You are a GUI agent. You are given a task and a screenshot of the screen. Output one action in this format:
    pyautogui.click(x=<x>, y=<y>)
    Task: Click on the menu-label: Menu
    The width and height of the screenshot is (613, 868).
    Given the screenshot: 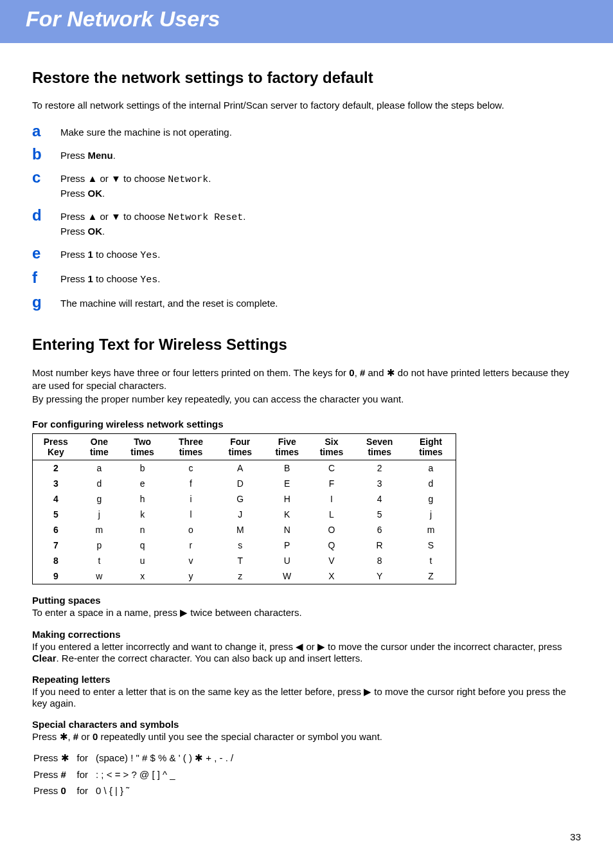 What is the action you would take?
    pyautogui.click(x=100, y=156)
    